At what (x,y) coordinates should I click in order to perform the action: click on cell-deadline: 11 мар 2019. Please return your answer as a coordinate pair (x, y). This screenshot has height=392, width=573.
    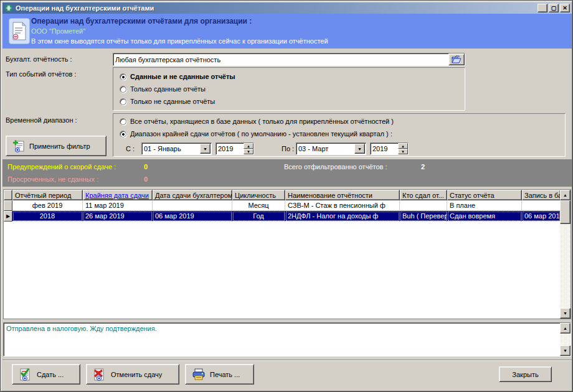
    Looking at the image, I should click on (118, 205).